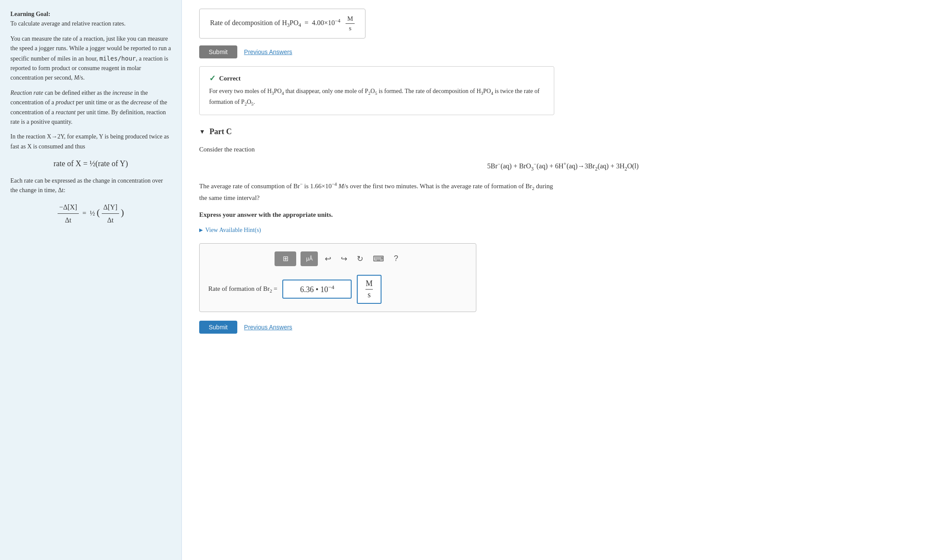  Describe the element at coordinates (563, 150) in the screenshot. I see `consider-text: Consider the reaction` at that location.